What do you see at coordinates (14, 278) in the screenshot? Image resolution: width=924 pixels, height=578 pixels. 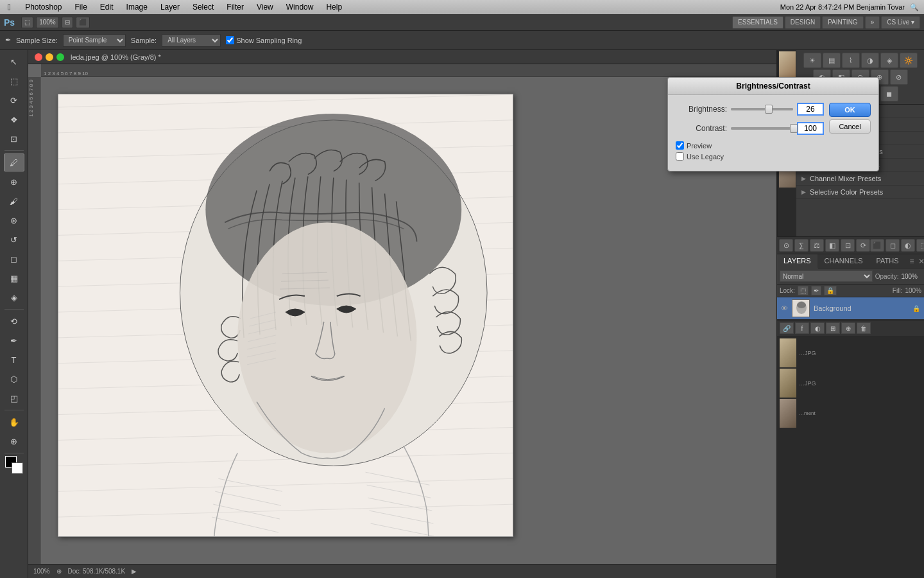 I see `gradient-tool: ▦` at bounding box center [14, 278].